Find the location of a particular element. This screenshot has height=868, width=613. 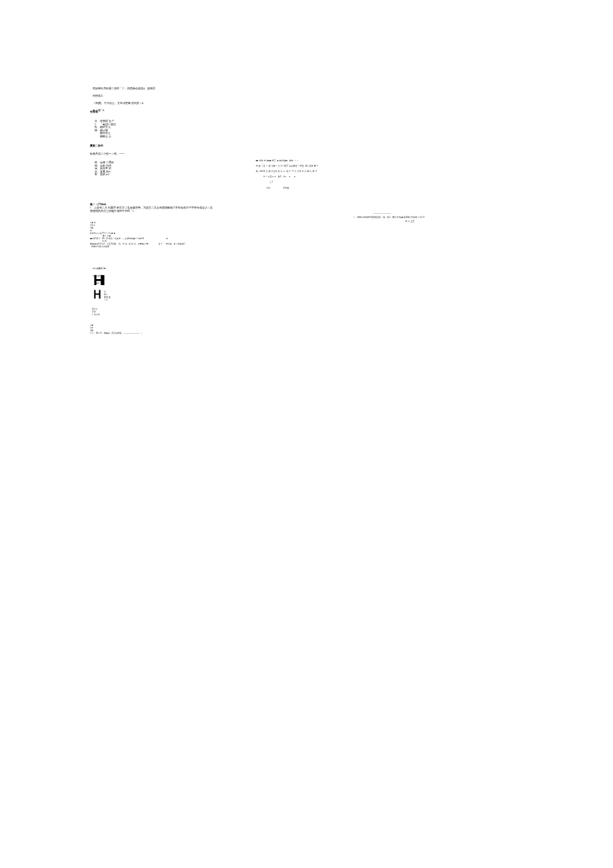

big-glyph-HI: HI is located at coordinates (98, 280).